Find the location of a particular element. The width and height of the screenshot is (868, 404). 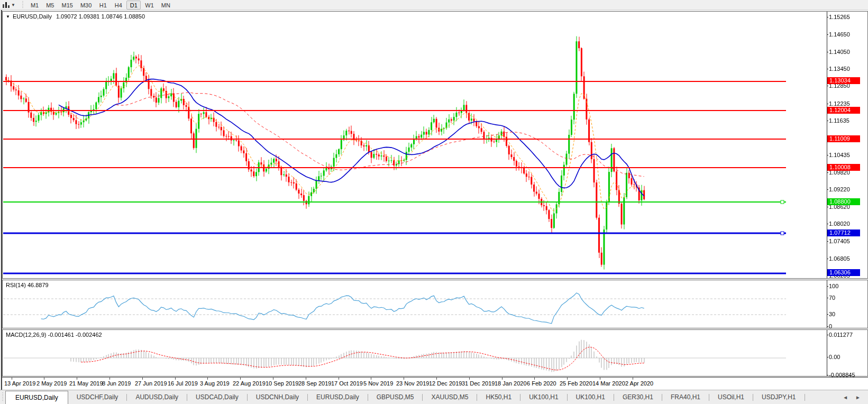

price-tick: 1.08020 is located at coordinates (839, 224).